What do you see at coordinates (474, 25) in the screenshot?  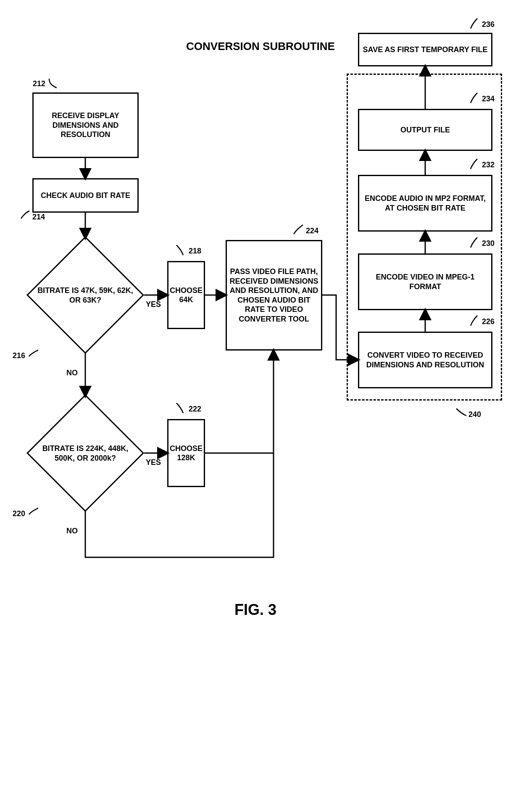 I see `ref-236-leader-icon` at bounding box center [474, 25].